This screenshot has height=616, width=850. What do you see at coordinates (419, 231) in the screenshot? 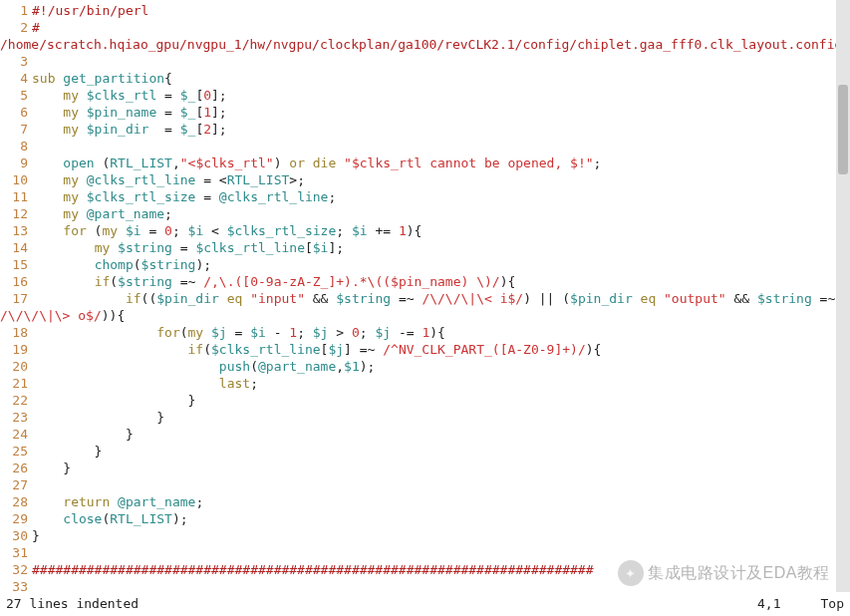
I see `code-line: 13 for (my $i = 0; $i < $clks_rtl_size; …` at bounding box center [419, 231].